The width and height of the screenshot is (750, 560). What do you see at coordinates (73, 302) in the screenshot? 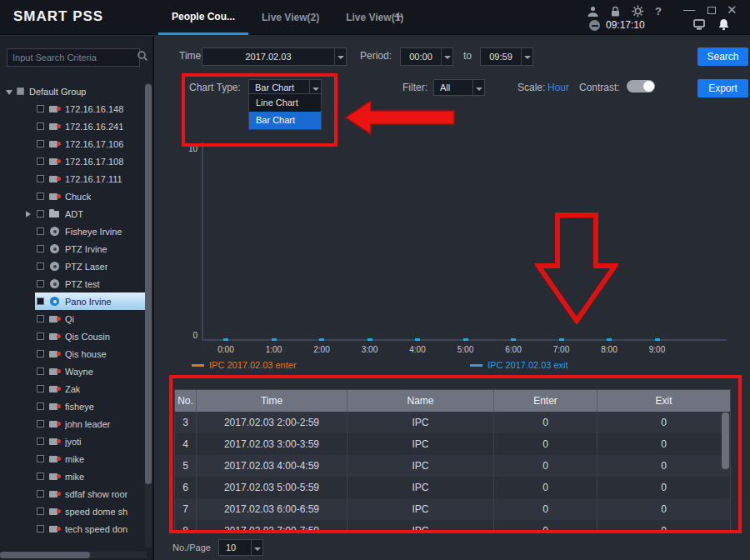
I see `tree-item: Pano Irvine` at bounding box center [73, 302].